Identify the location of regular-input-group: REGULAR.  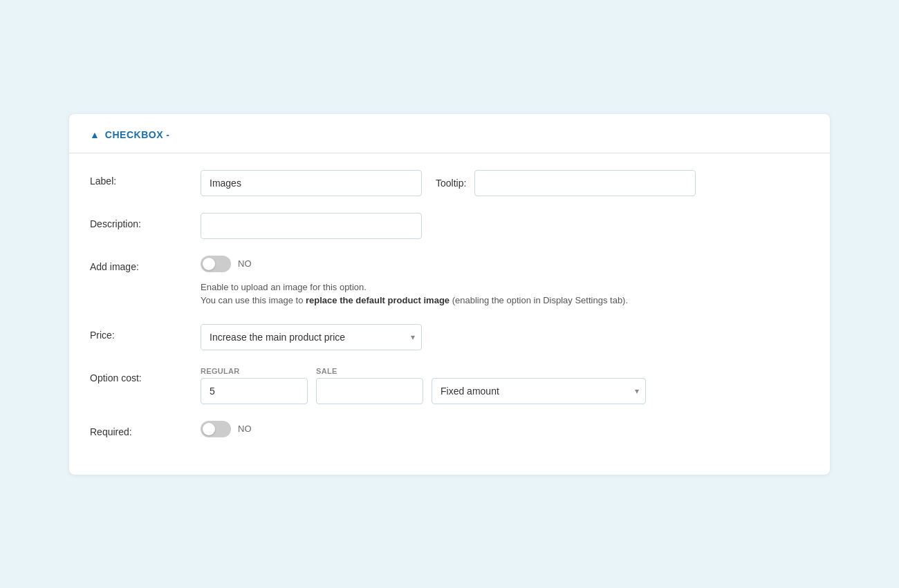
(254, 386).